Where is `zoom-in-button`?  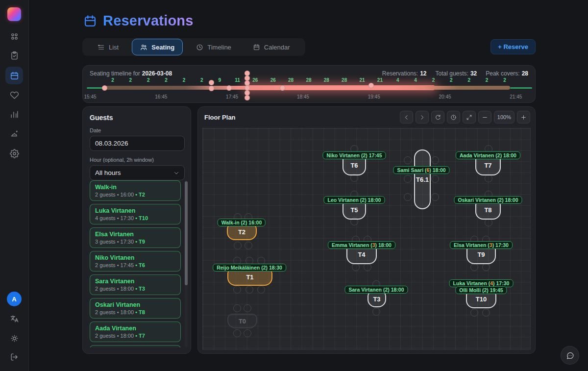
zoom-in-button is located at coordinates (523, 117).